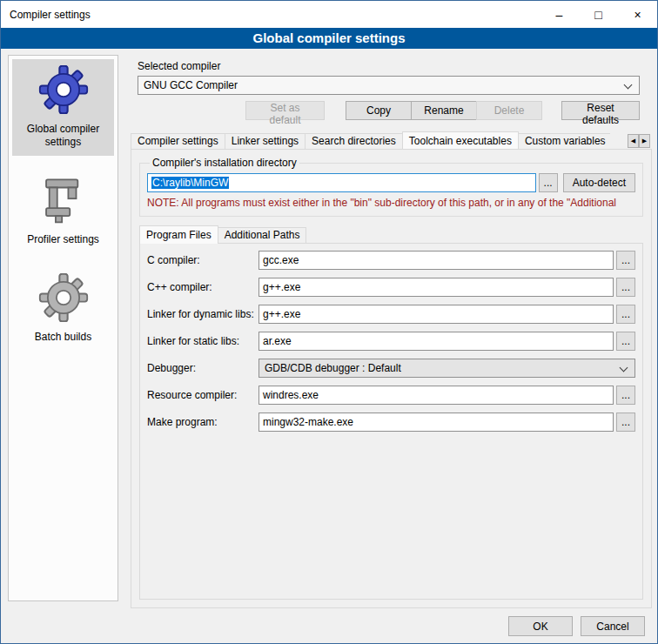  I want to click on installation-directory-group: Compiler's installation directory C:\ray…, so click(392, 186).